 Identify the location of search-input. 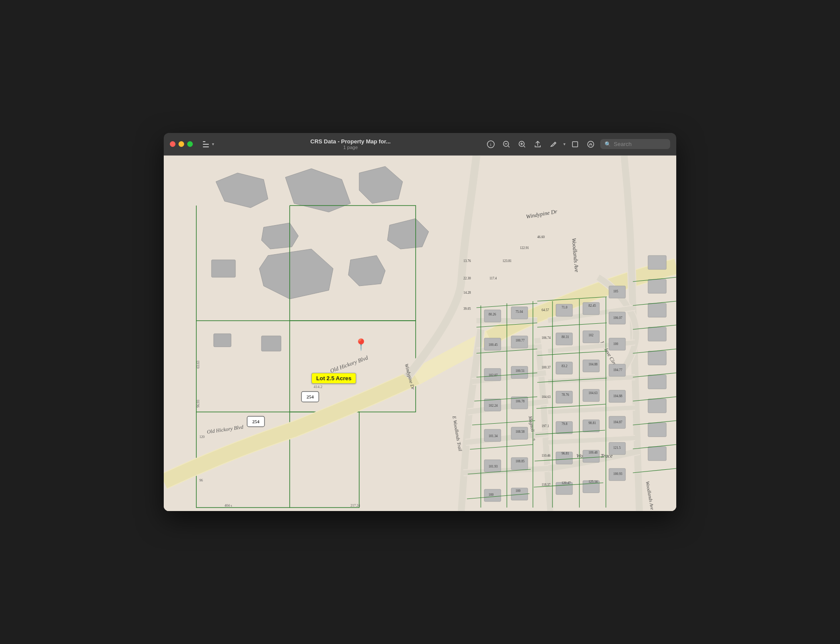
(640, 144).